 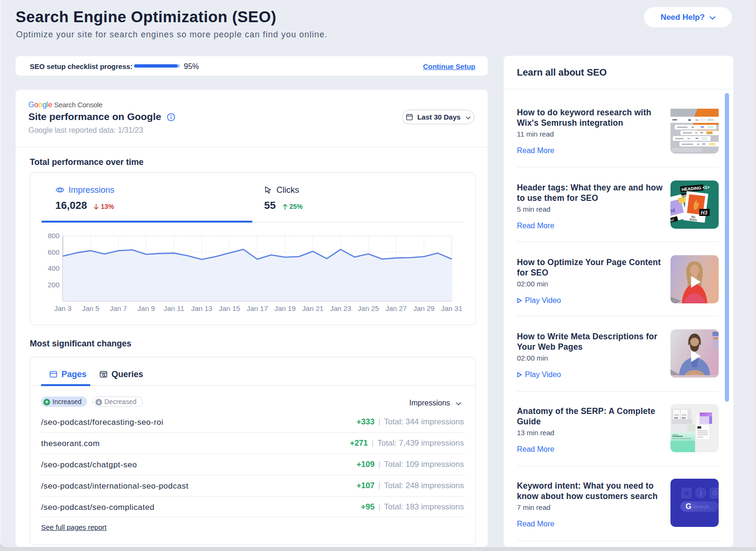 What do you see at coordinates (396, 308) in the screenshot?
I see `svg-text: Jan 27` at bounding box center [396, 308].